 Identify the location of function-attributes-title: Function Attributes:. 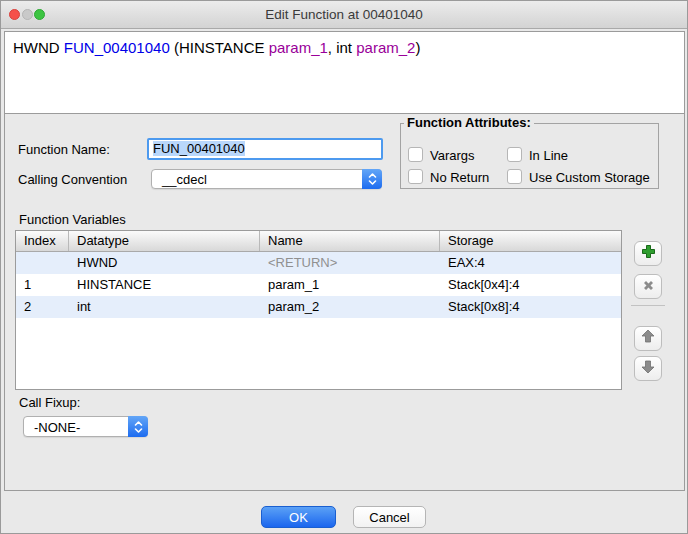
(469, 122).